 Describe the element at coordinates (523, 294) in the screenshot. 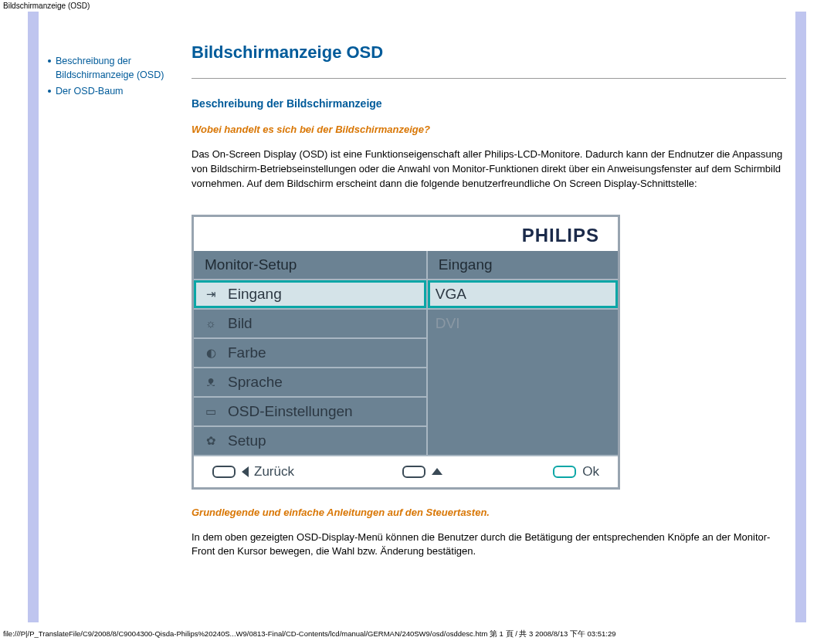

I see `osd-option-vga: VGA` at that location.